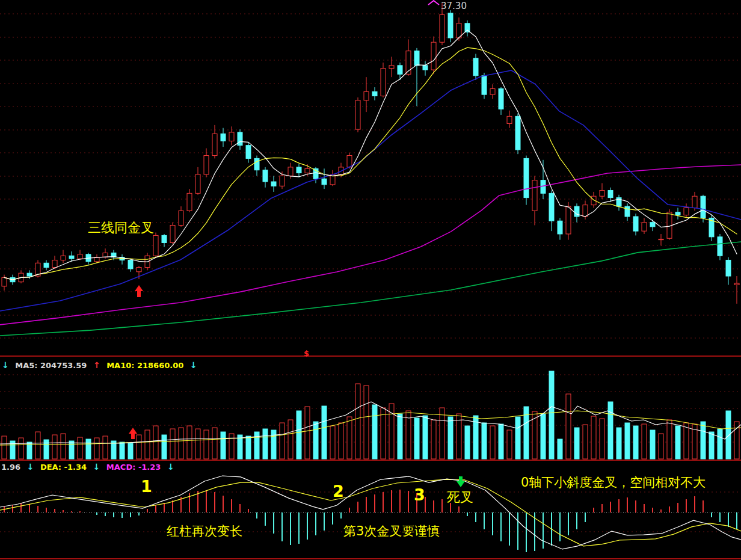  I want to click on vol-lead-down-arrow-icon: ↓, so click(5, 365).